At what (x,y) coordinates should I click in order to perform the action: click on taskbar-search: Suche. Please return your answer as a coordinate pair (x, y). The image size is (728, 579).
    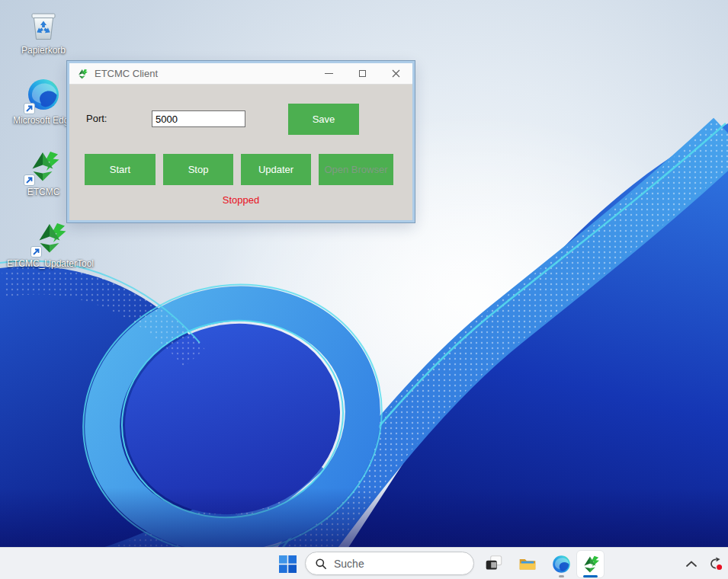
    Looking at the image, I should click on (390, 564).